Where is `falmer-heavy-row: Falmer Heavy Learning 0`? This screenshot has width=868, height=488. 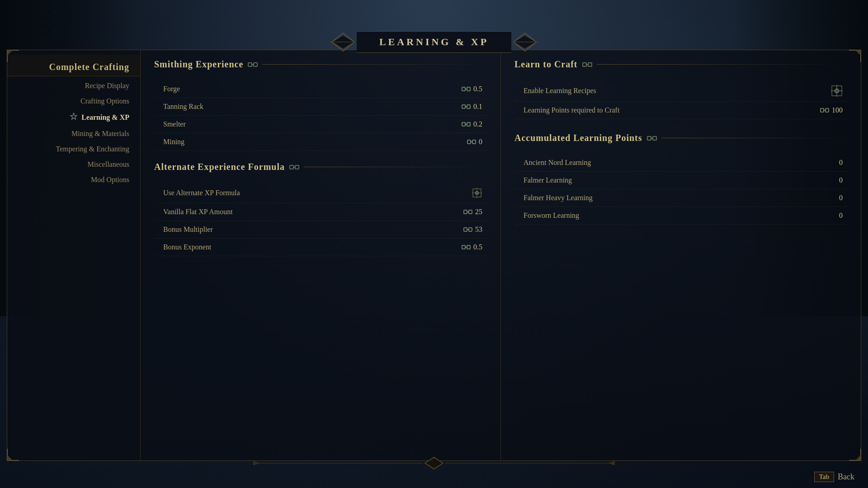 falmer-heavy-row: Falmer Heavy Learning 0 is located at coordinates (681, 198).